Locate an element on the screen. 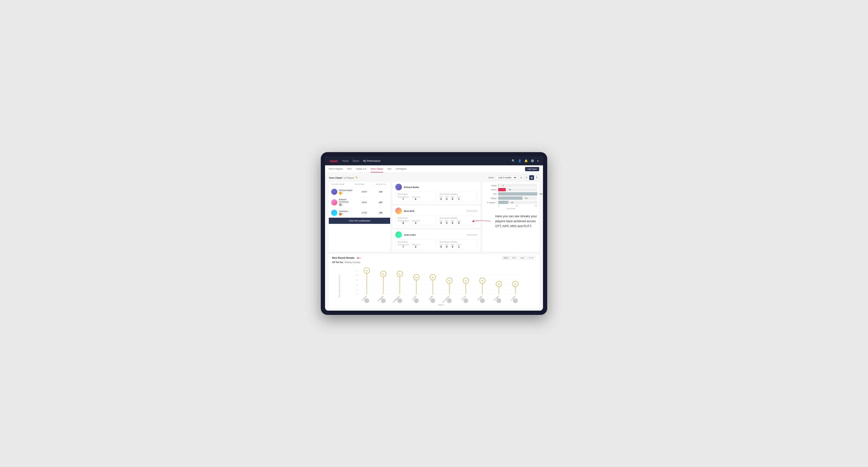 The width and height of the screenshot is (868, 467). grid-view-btn: ⊞ is located at coordinates (521, 178).